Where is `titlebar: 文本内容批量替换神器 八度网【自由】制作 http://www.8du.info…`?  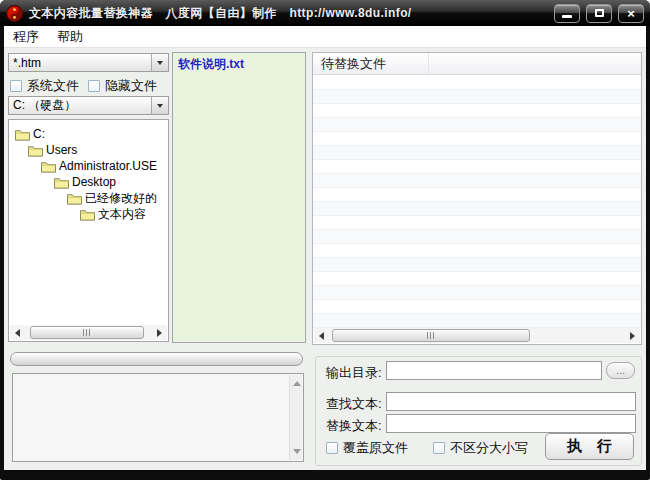
titlebar: 文本内容批量替换神器 八度网【自由】制作 http://www.8du.info… is located at coordinates (325, 13).